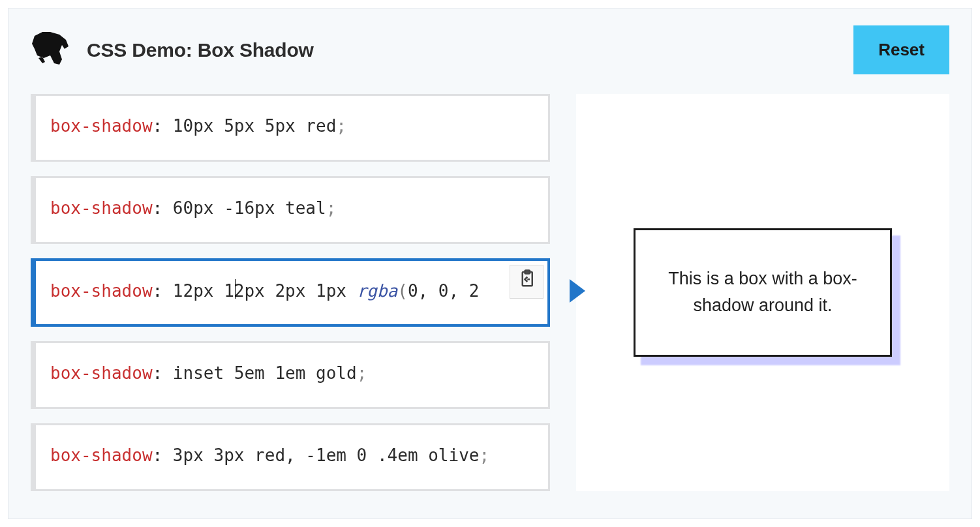 This screenshot has height=527, width=980. What do you see at coordinates (290, 375) in the screenshot?
I see `code-choice-3: box-shadow: inset 5em 1em gold;` at bounding box center [290, 375].